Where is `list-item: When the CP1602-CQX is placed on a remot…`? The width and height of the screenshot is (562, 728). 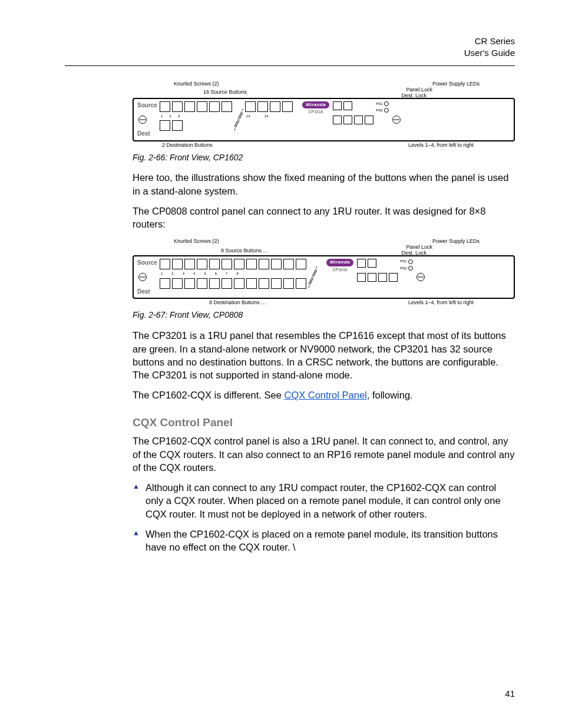 list-item: When the CP1602-CQX is placed on a remot… is located at coordinates (324, 541).